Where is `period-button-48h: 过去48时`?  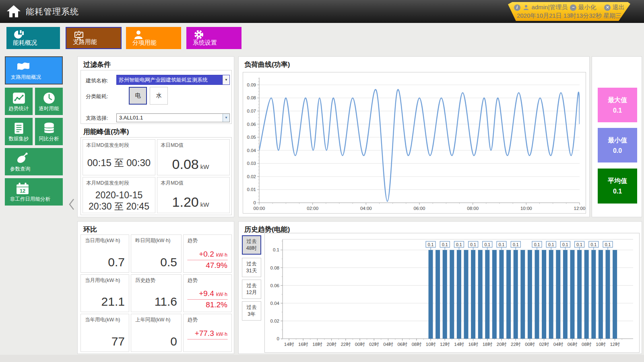 period-button-48h: 过去48时 is located at coordinates (252, 245).